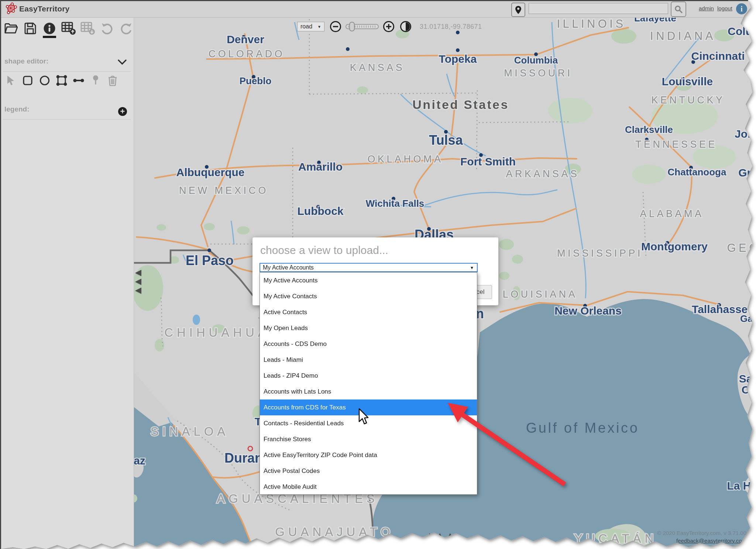 The height and width of the screenshot is (549, 756). I want to click on folder-icon, so click(11, 28).